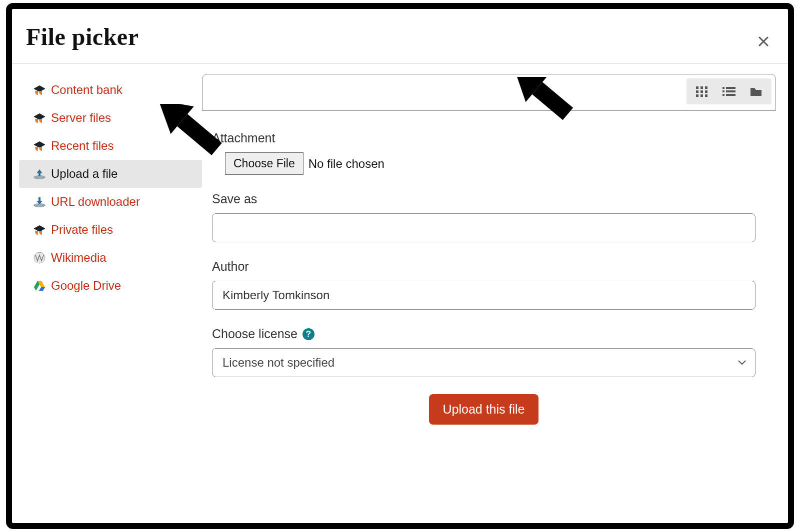 The height and width of the screenshot is (532, 800). What do you see at coordinates (79, 258) in the screenshot?
I see `sidebar-item-label: Wikimedia` at bounding box center [79, 258].